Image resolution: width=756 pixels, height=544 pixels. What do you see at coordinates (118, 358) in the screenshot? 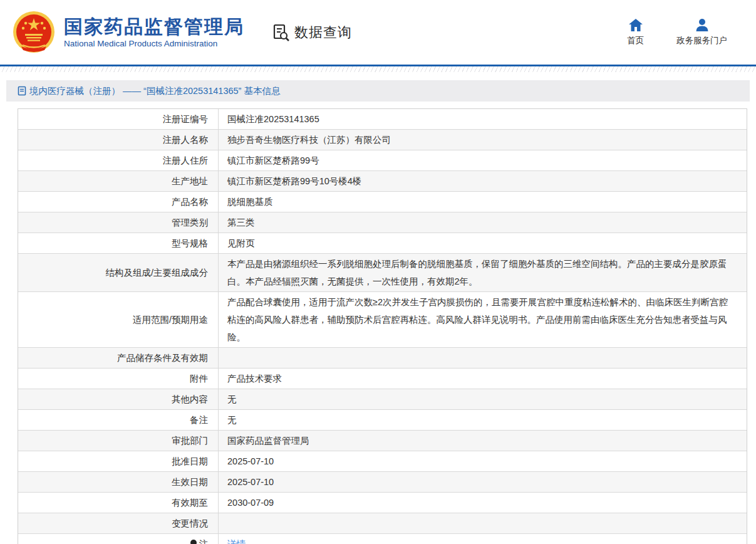
I see `row-label: 产品储存条件及有效期` at bounding box center [118, 358].